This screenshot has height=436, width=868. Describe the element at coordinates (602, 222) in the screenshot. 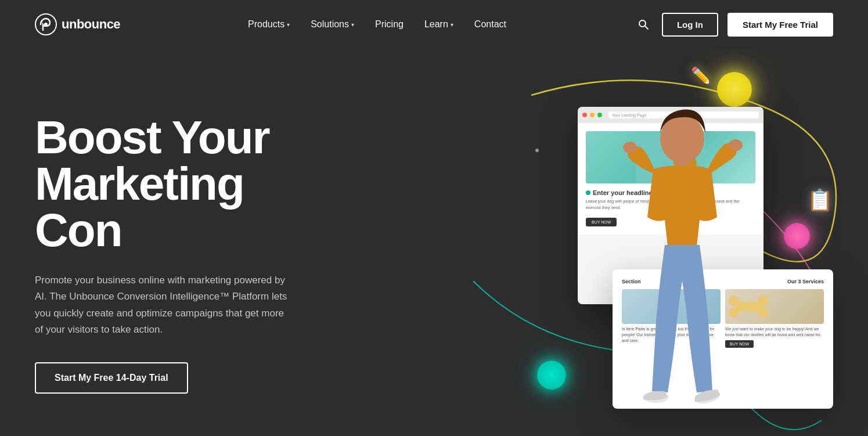

I see `mockup-cta: BUY NOW` at that location.